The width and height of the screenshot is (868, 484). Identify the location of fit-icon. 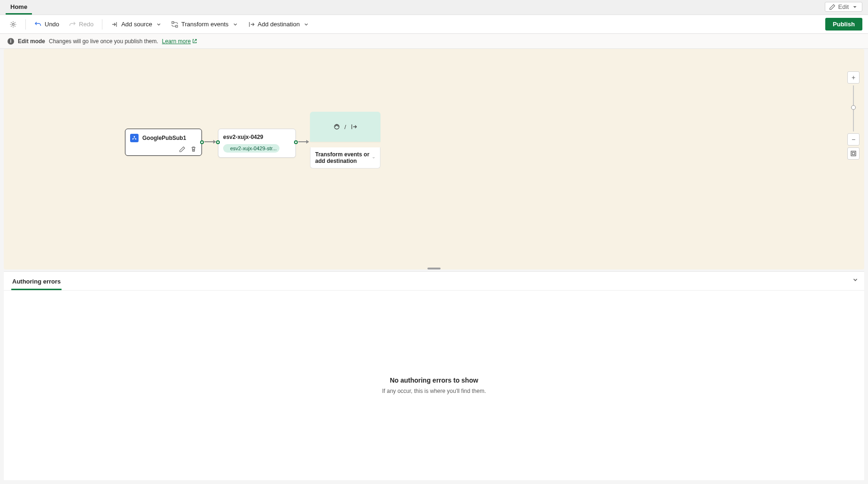
(853, 154).